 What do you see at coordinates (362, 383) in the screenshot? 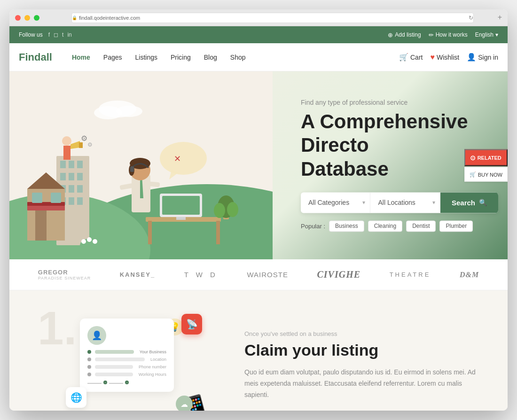
I see `how-text: Quo id eum diam volutpat, paulo disputan…` at bounding box center [362, 383].